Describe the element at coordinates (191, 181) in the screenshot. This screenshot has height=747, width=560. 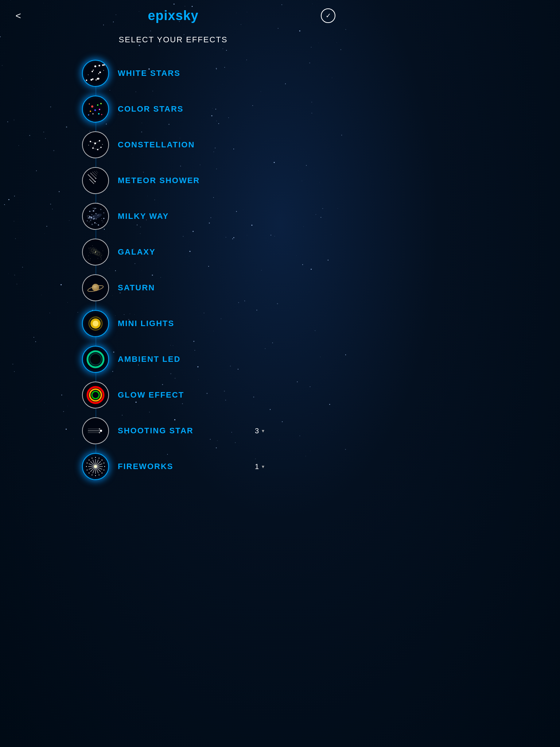
I see `effect-label-meteor-shower: METEOR SHOWER` at that location.